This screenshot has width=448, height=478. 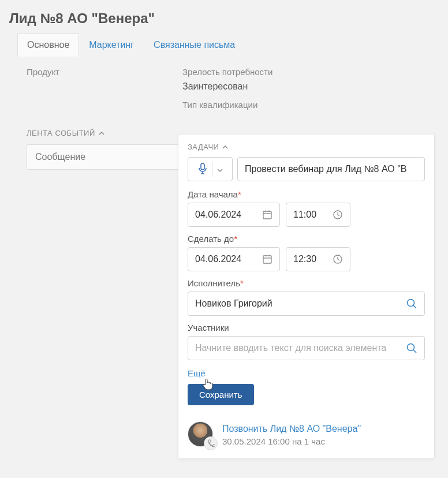 I want to click on participants-input: Начните вводить текст для поиска элемент…, so click(x=306, y=348).